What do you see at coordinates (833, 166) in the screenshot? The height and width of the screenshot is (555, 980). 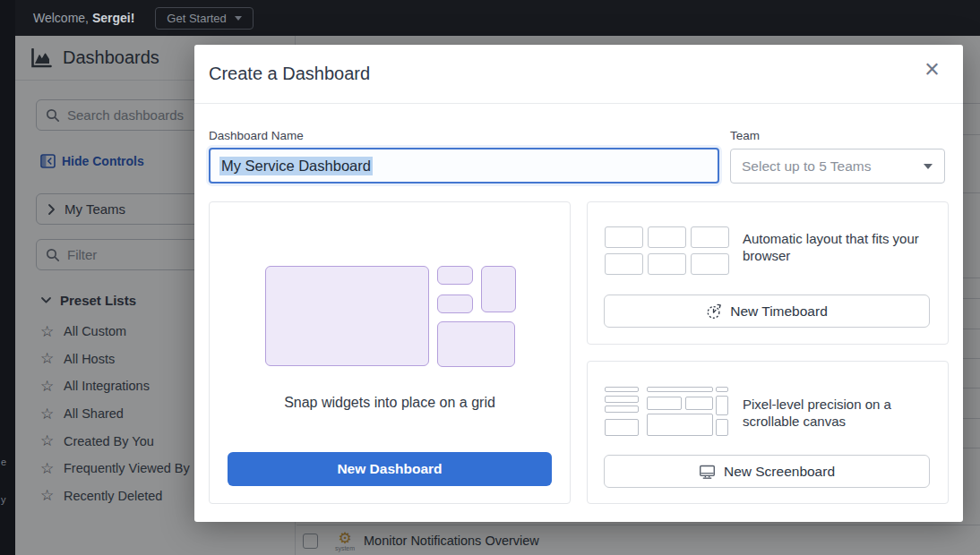 I see `team-select-placeholder: Select up to 5 Teams` at bounding box center [833, 166].